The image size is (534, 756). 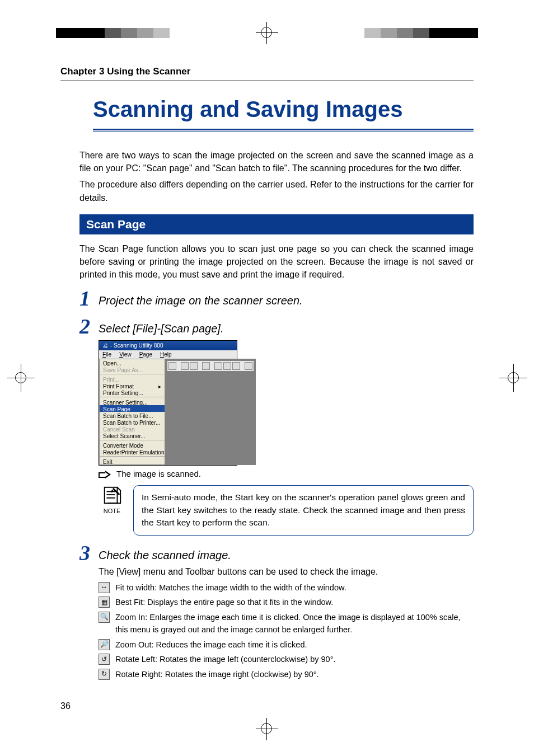 I want to click on step-1: 1 Project the image on the scanner scree…, so click(x=277, y=298).